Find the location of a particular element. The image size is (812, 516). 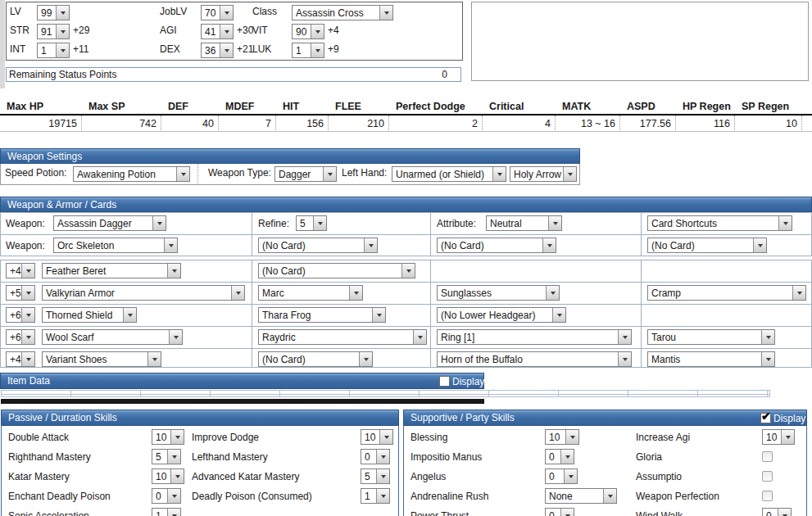

gear-slot-select: Cramp is located at coordinates (727, 293).